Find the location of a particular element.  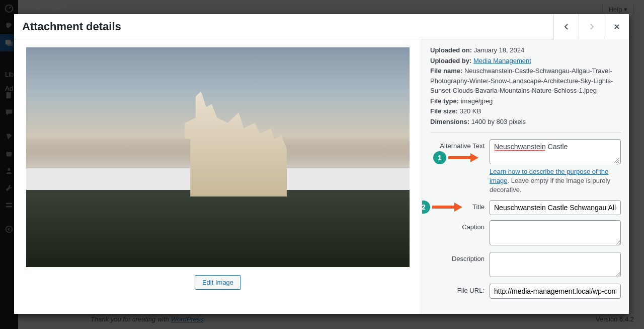

modal-title: Attachment details is located at coordinates (288, 27).